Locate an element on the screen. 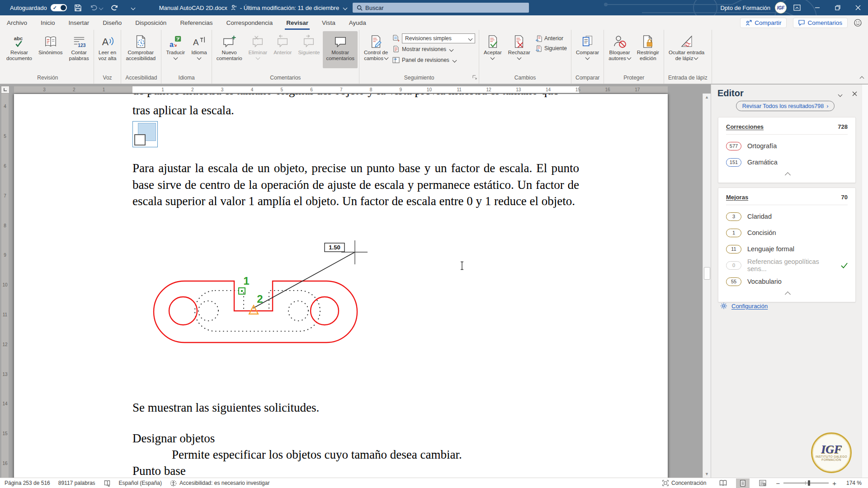 The image size is (868, 488). read-mode-button is located at coordinates (723, 483).